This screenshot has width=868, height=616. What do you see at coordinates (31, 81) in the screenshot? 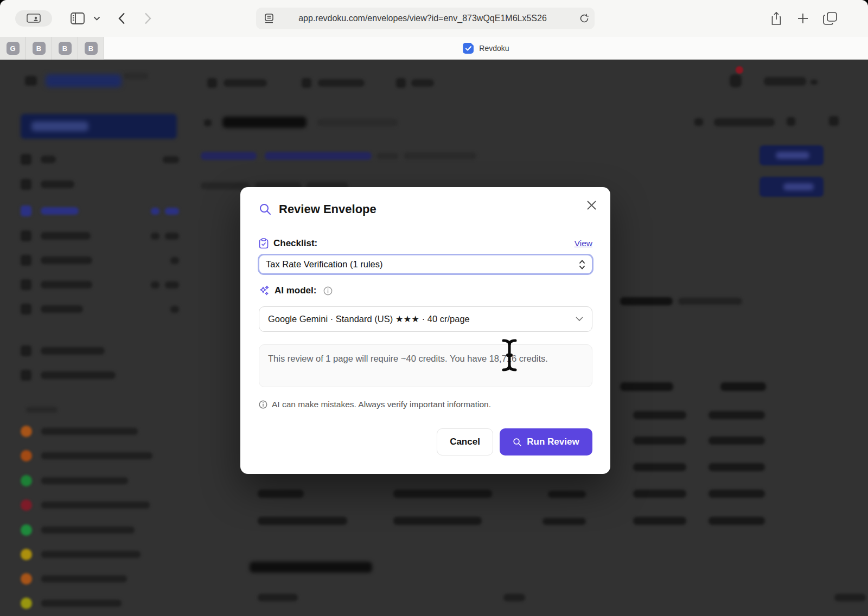
I see `menu-icon` at bounding box center [31, 81].